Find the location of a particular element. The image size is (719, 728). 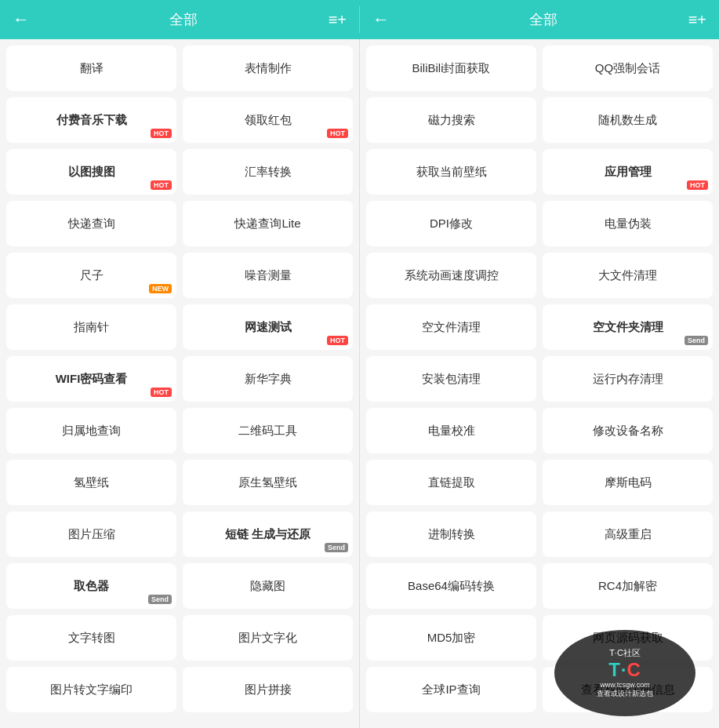

list-item: 大文件清理 is located at coordinates (627, 275).